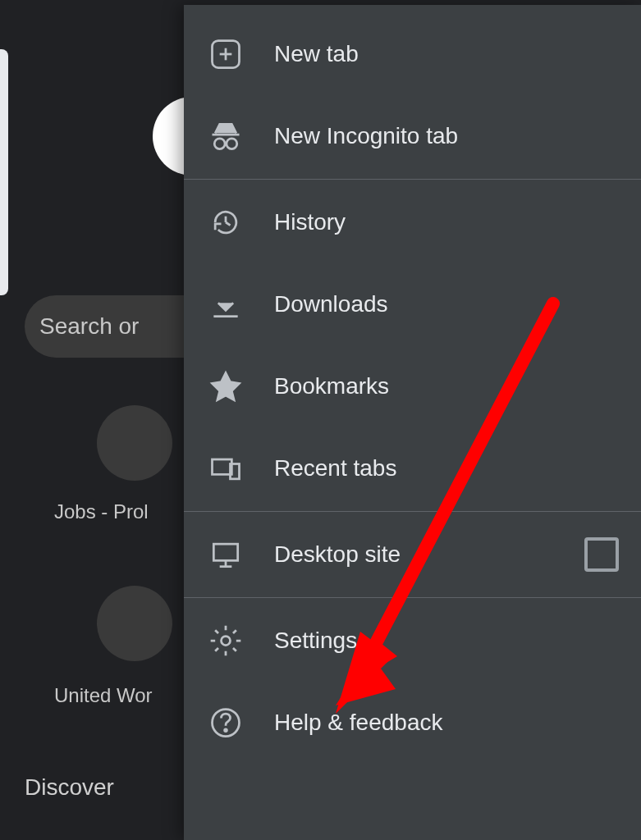  Describe the element at coordinates (226, 555) in the screenshot. I see `desktop-icon` at that location.